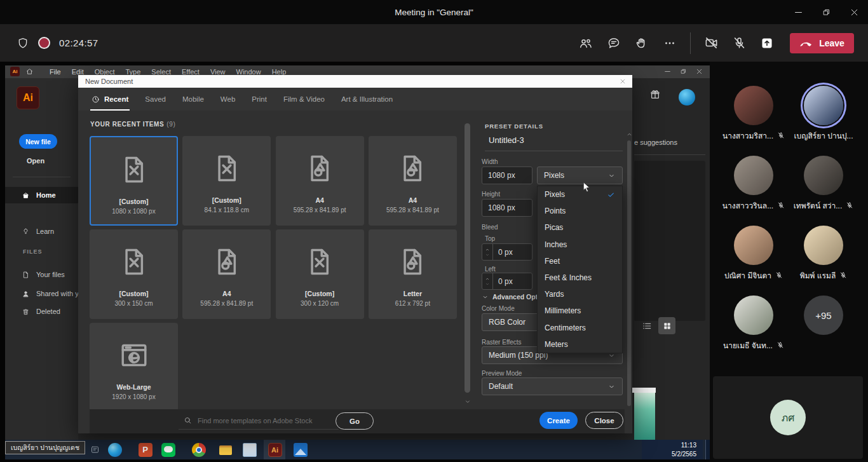 The height and width of the screenshot is (462, 868). I want to click on profile-avatar, so click(687, 97).